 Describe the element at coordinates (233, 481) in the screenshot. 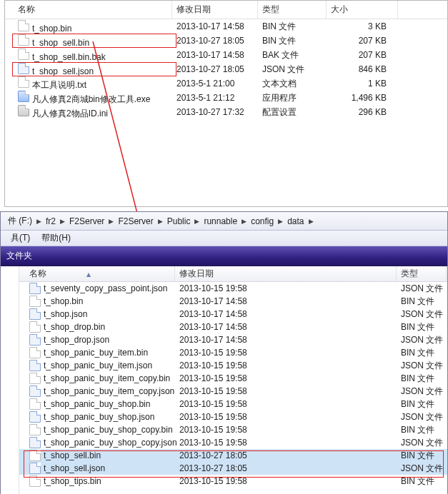

I see `file-row: t_shop_tips.bin2013-10-15 19:58BIN 文件` at that location.